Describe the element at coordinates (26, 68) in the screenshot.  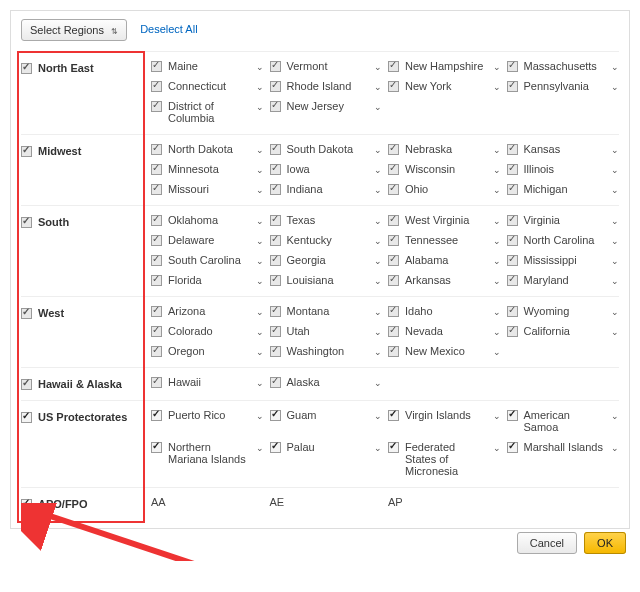
I see `region-checkbox-north-east` at that location.